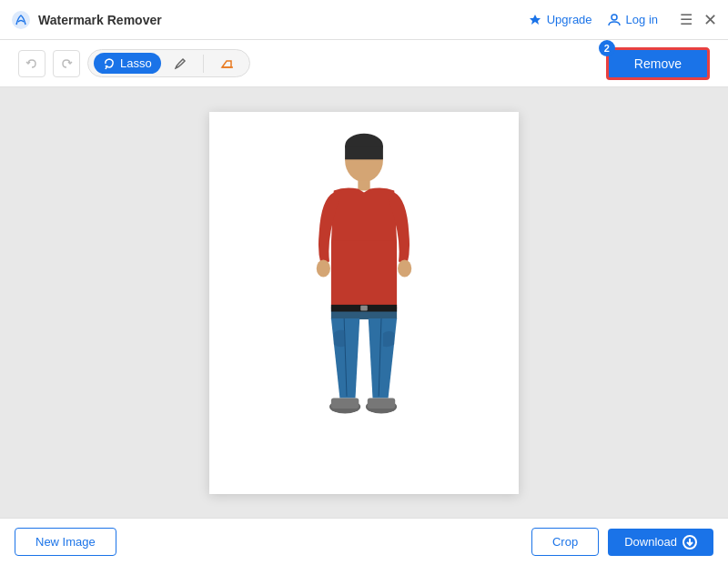 The image size is (728, 565). What do you see at coordinates (228, 64) in the screenshot?
I see `eraser-tool-button` at bounding box center [228, 64].